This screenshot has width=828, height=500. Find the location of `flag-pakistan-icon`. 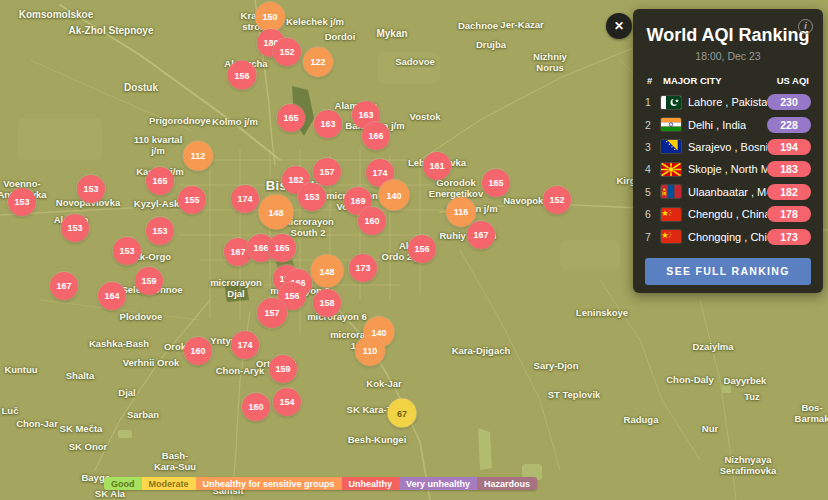

flag-pakistan-icon is located at coordinates (671, 102).